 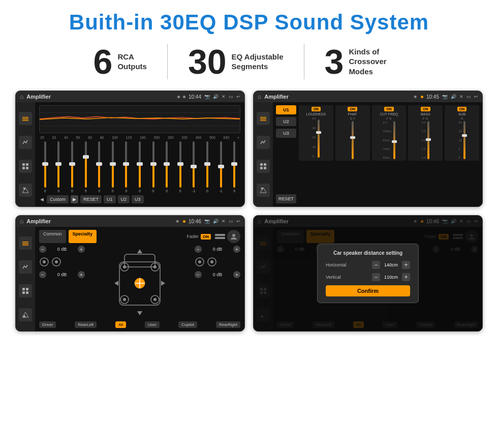 I want to click on eq-screen-card: ⌂ Amplifier 10:44 📷 🔊 ✕ ▭ ↩, so click(x=130, y=148).